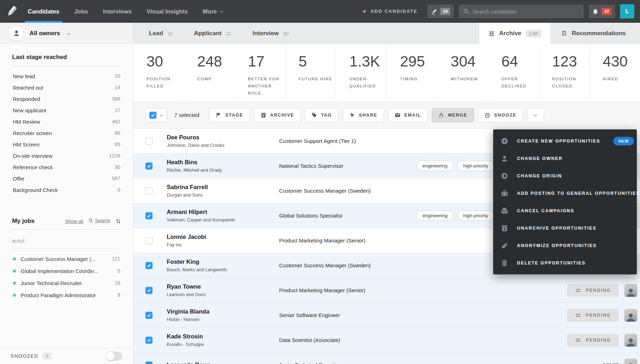 The image size is (640, 364). What do you see at coordinates (66, 190) in the screenshot?
I see `stage-filter-item: Background Check 0` at bounding box center [66, 190].